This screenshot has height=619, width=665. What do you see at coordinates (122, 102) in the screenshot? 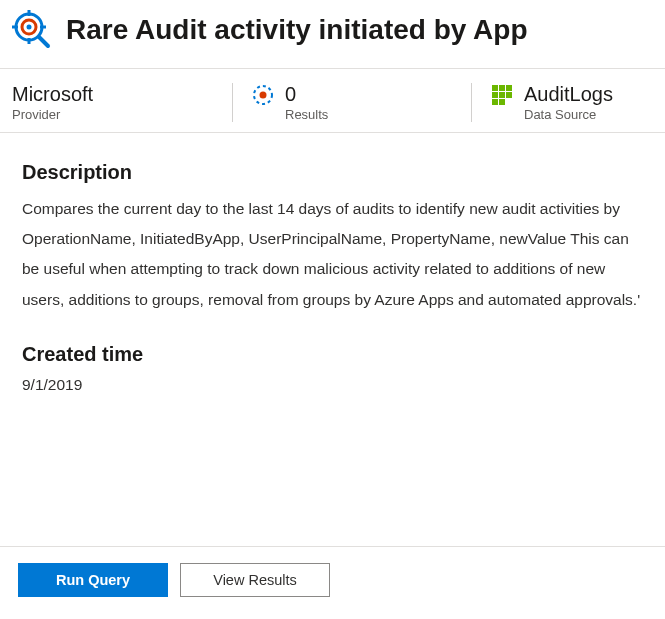
I see `meta-provider: Microsoft Provider` at bounding box center [122, 102].